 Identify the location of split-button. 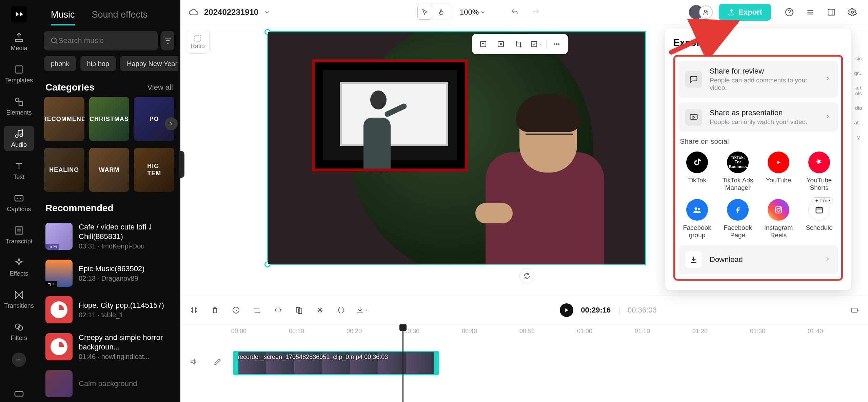
(194, 310).